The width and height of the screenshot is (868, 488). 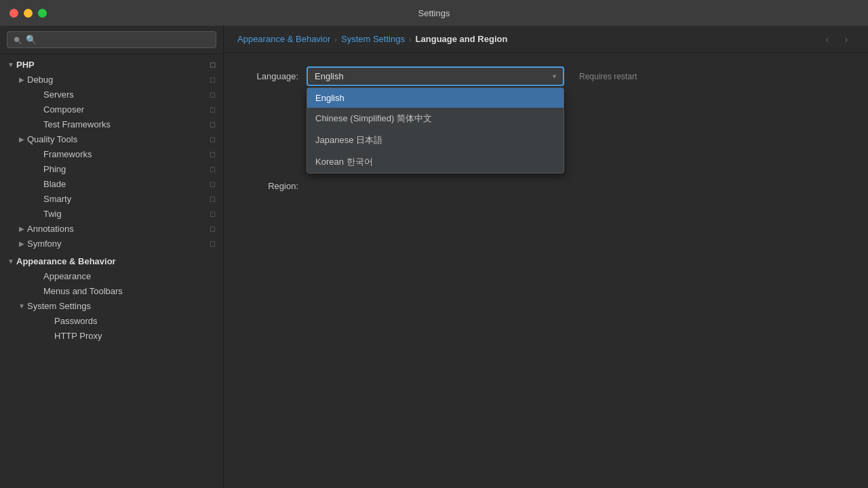 I want to click on nav-arrows: ‹ ›, so click(x=837, y=39).